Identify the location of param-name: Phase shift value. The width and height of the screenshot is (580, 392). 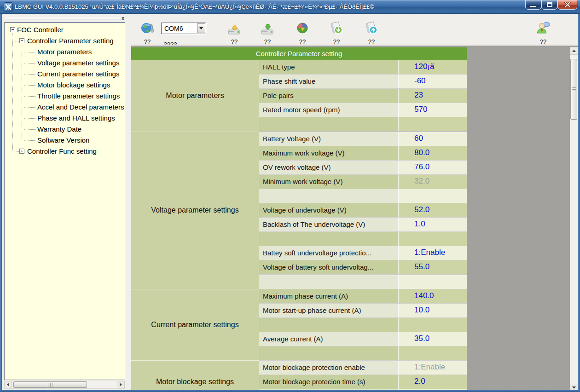
(329, 81).